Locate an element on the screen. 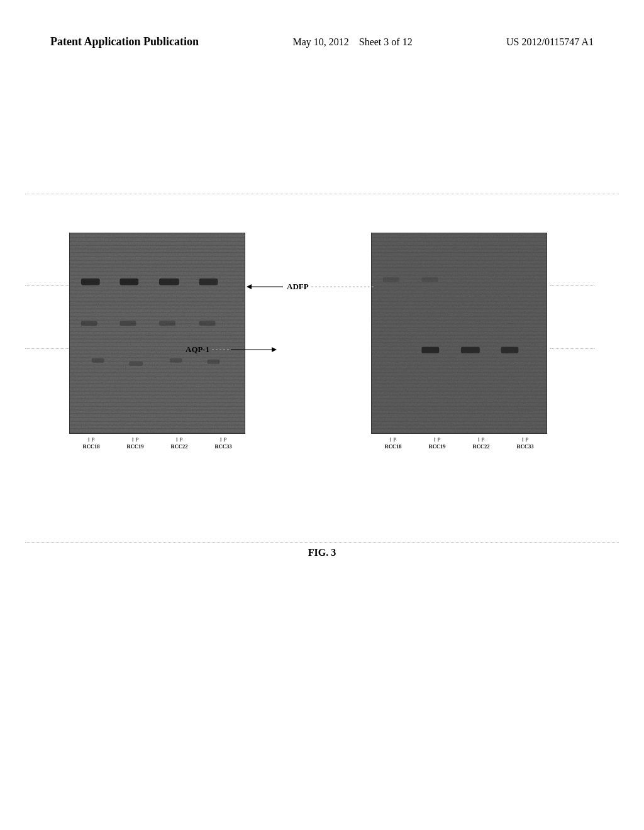 Image resolution: width=644 pixels, height=830 pixels. left-gel-svg is located at coordinates (157, 333).